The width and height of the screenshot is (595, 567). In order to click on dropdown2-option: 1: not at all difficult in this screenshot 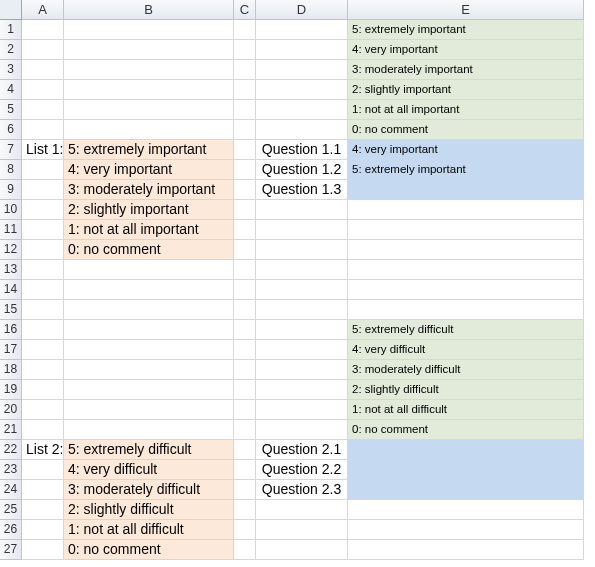, I will do `click(466, 410)`.